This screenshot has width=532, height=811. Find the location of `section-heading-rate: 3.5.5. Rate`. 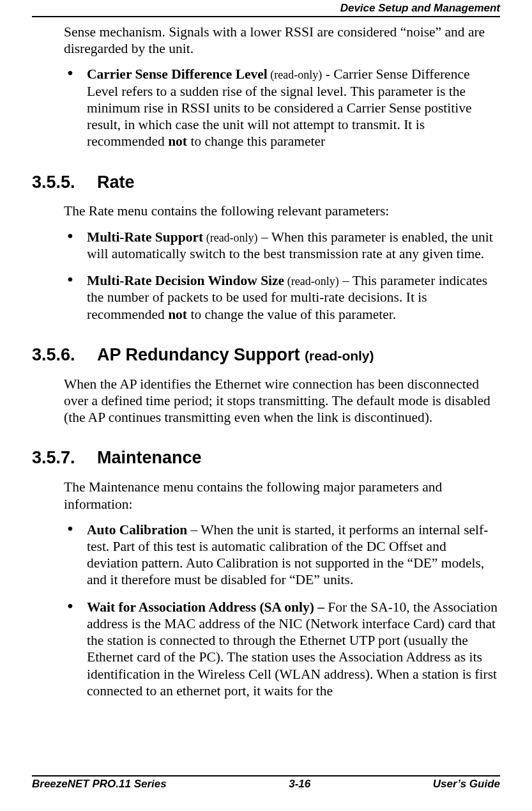

section-heading-rate: 3.5.5. Rate is located at coordinates (265, 183).